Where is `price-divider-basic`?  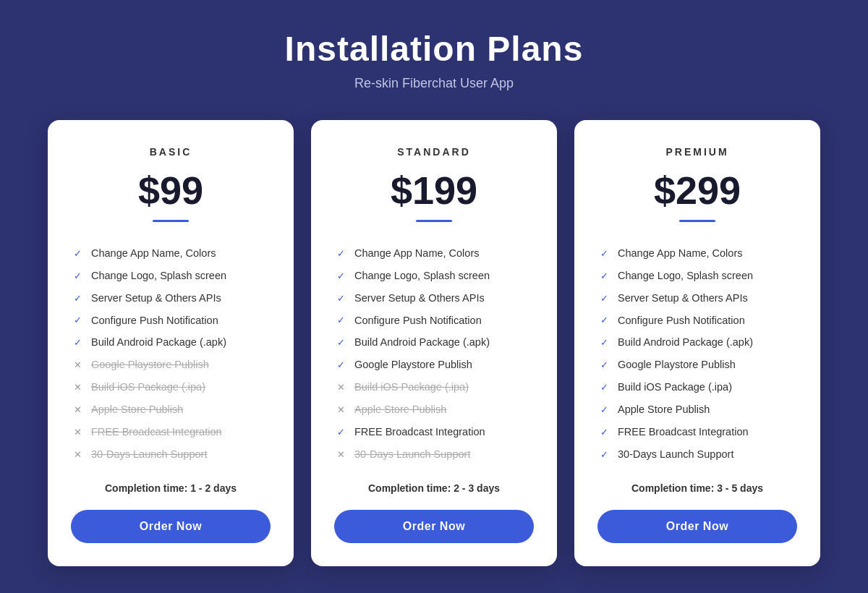
price-divider-basic is located at coordinates (171, 221).